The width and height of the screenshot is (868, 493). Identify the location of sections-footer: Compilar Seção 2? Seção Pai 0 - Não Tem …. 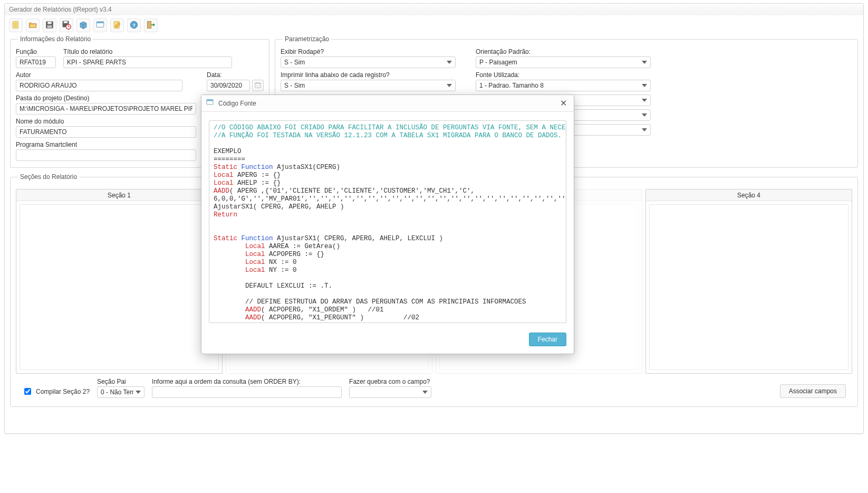
(434, 388).